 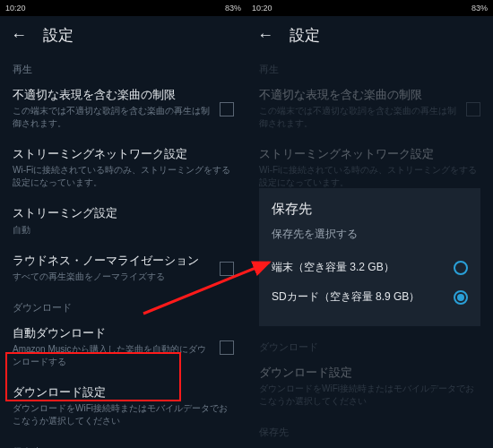 What do you see at coordinates (124, 443) in the screenshot?
I see `section-storage: 保存先` at bounding box center [124, 443].